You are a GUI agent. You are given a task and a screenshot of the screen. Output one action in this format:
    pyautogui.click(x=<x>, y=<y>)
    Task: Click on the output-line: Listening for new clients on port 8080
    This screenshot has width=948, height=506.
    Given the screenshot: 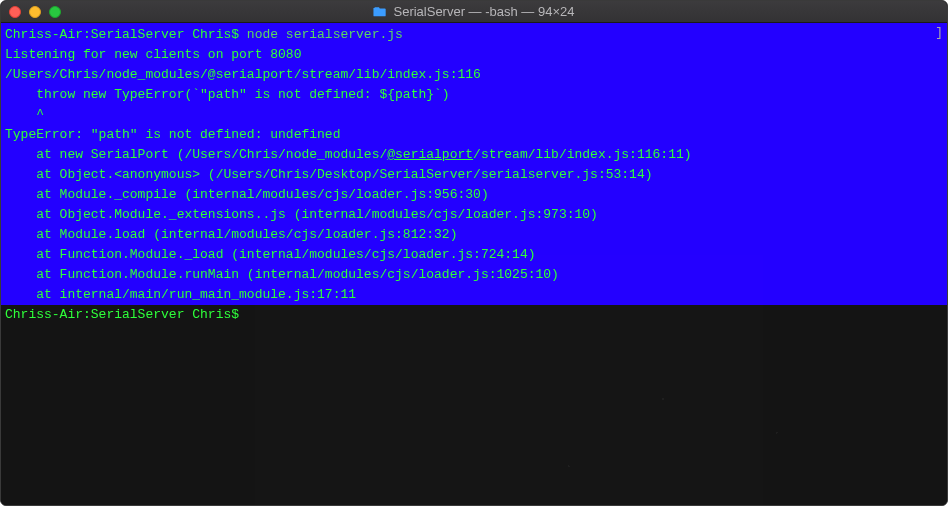 What is the action you would take?
    pyautogui.click(x=474, y=55)
    